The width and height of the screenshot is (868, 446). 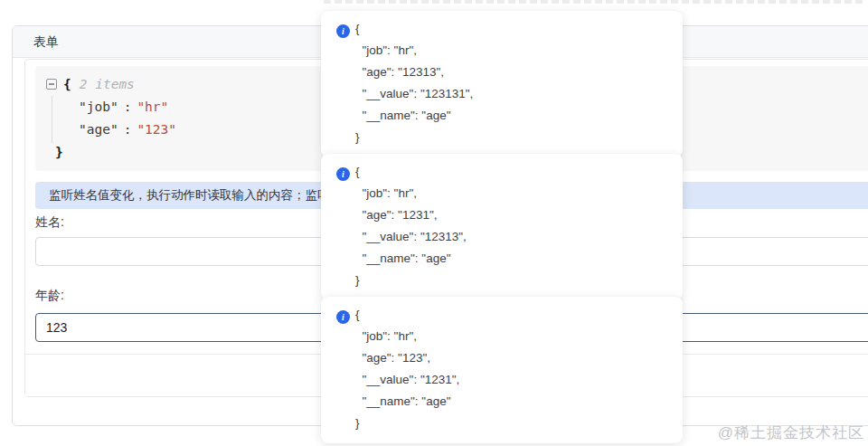 What do you see at coordinates (593, 2) in the screenshot?
I see `cutoff-toast-remnant` at bounding box center [593, 2].